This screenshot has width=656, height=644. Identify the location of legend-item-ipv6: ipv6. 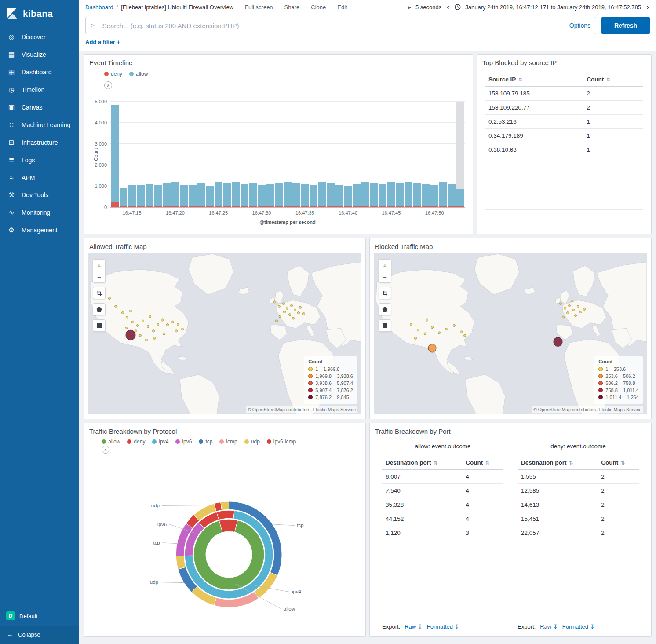
(184, 442).